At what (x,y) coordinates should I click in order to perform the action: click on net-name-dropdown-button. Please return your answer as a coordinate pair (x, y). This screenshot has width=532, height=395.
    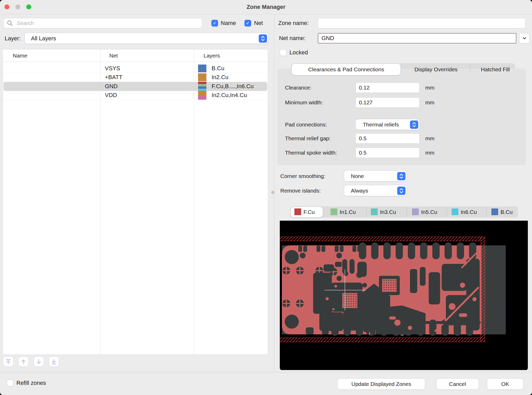
    Looking at the image, I should click on (524, 38).